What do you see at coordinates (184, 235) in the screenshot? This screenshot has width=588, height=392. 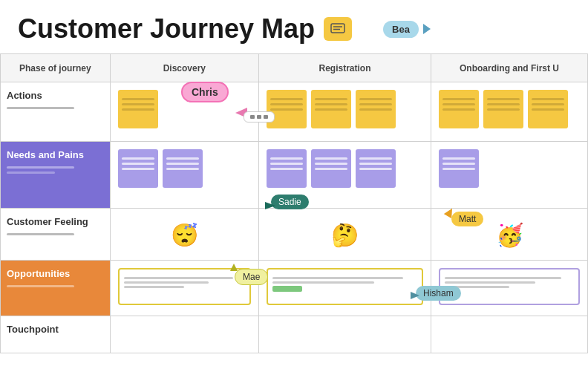 I see `feeling-discovery: 😴` at bounding box center [184, 235].